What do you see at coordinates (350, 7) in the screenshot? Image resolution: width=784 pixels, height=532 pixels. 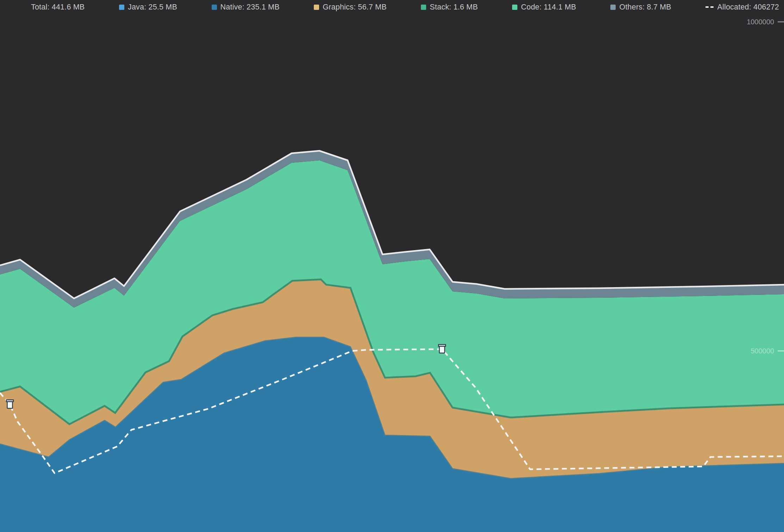 I see `legend-item-graphics: Graphics: 56.7 MB` at bounding box center [350, 7].